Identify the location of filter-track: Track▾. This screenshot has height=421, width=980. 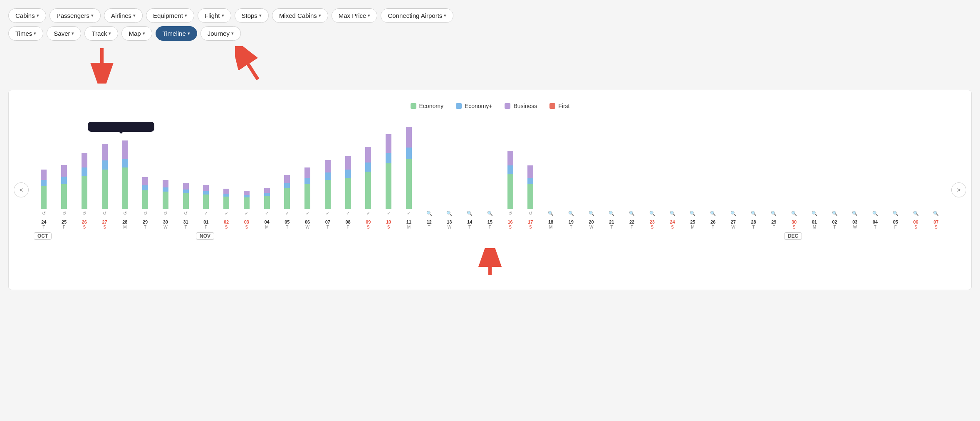
(101, 33).